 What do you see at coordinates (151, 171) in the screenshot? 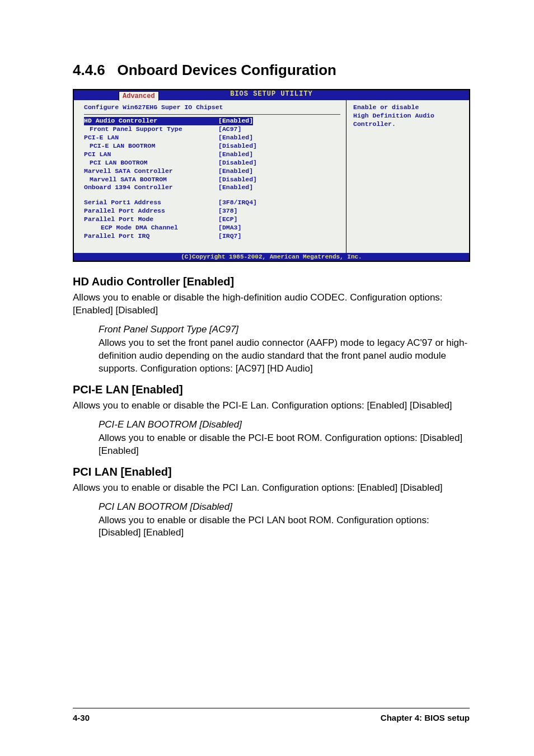
I see `bios-option-label: Marvell SATA Controller` at bounding box center [151, 171].